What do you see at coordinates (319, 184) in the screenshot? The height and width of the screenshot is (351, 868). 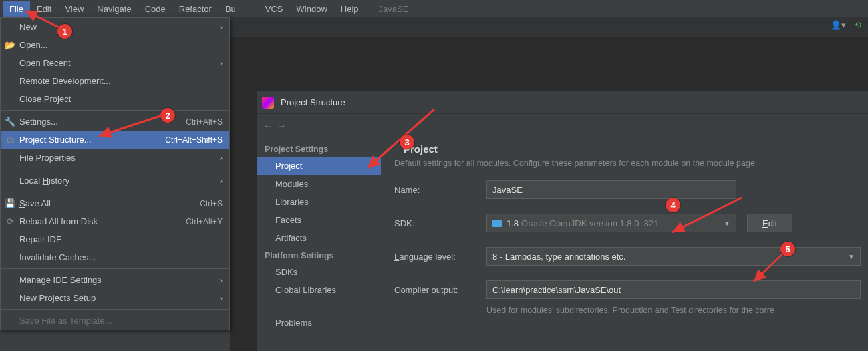 I see `sidebar-item-modules: Modules` at bounding box center [319, 184].